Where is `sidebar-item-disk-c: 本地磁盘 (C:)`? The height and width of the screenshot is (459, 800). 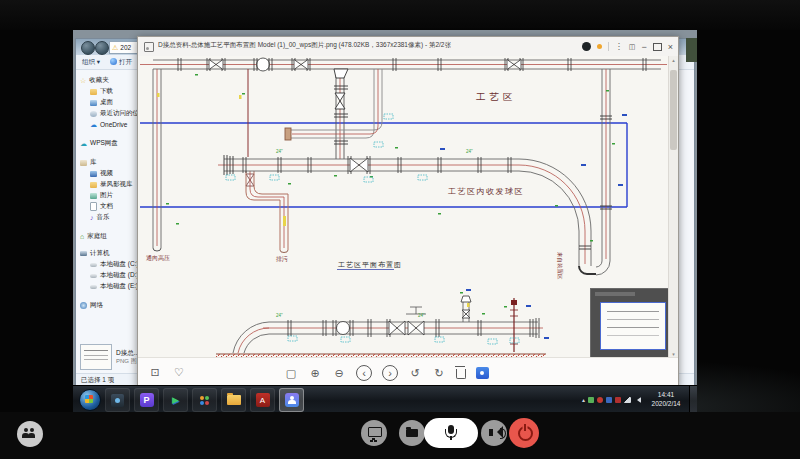 sidebar-item-disk-c: 本地磁盘 (C:) is located at coordinates (110, 264).